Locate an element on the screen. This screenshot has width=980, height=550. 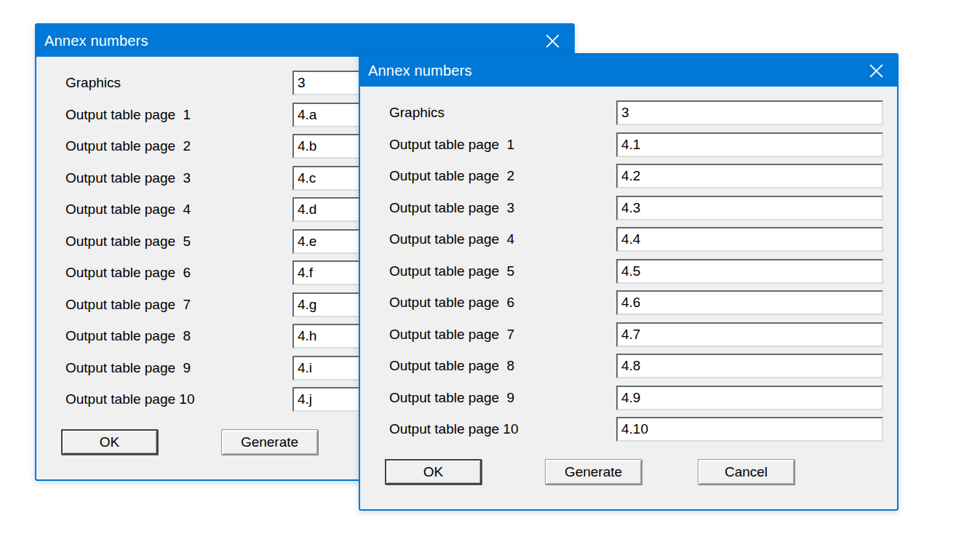
output-table-page-1-input is located at coordinates (749, 145).